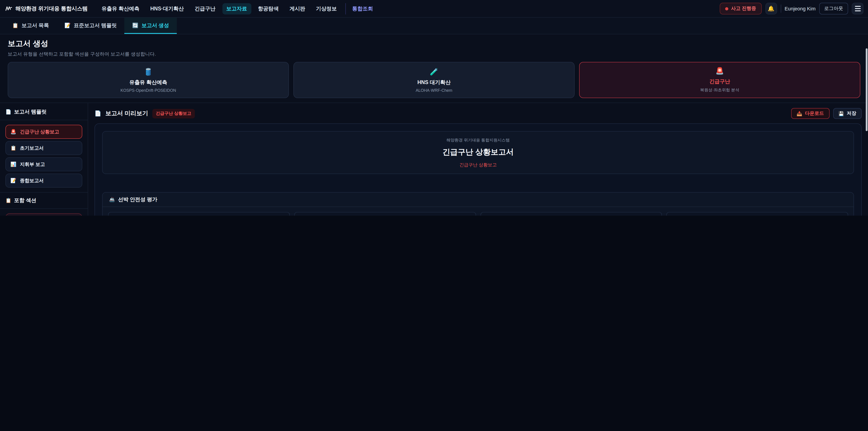 Image resolution: width=868 pixels, height=431 pixels. Describe the element at coordinates (148, 82) in the screenshot. I see `type-card-title: 유출유 확산예측` at that location.